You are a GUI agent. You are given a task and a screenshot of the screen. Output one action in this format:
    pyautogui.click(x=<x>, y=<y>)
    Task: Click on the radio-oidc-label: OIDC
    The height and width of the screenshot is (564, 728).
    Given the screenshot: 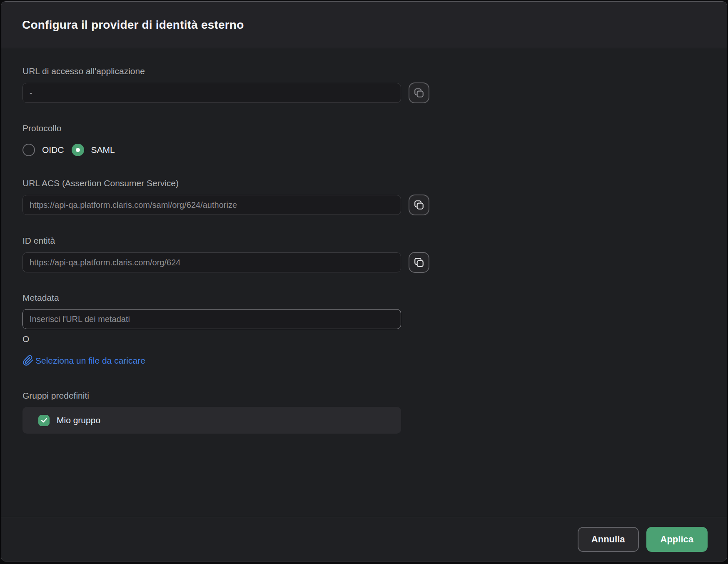 What is the action you would take?
    pyautogui.click(x=53, y=150)
    